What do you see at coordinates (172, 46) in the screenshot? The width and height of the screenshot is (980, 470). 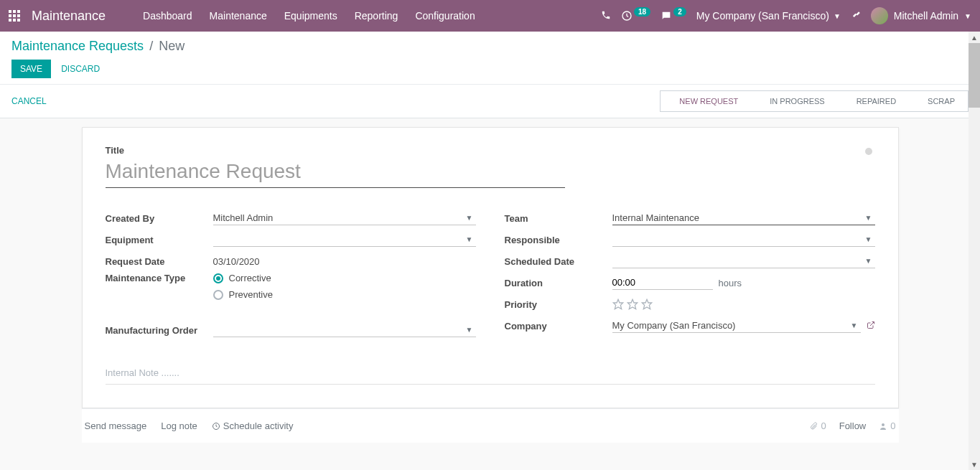 I see `breadcrumb-current: New` at bounding box center [172, 46].